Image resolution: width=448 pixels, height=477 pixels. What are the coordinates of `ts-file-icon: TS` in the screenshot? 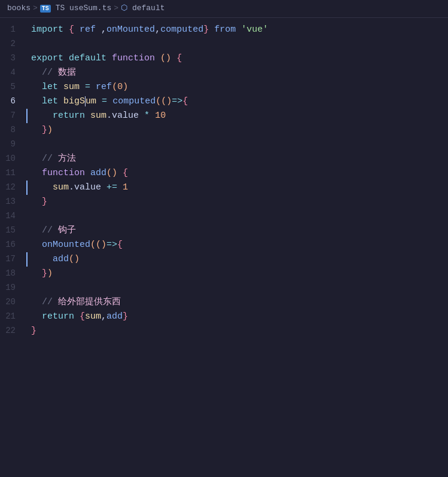 It's located at (45, 8).